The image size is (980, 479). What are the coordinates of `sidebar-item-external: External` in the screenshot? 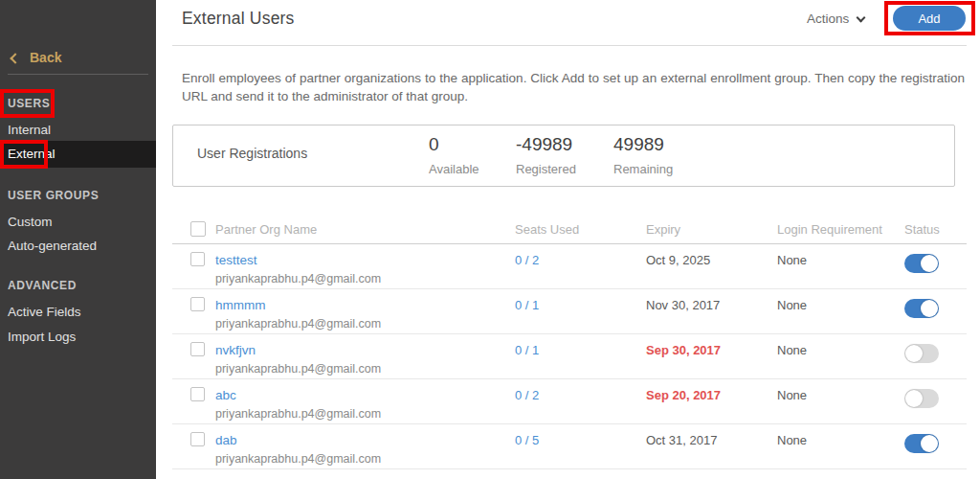 It's located at (78, 154).